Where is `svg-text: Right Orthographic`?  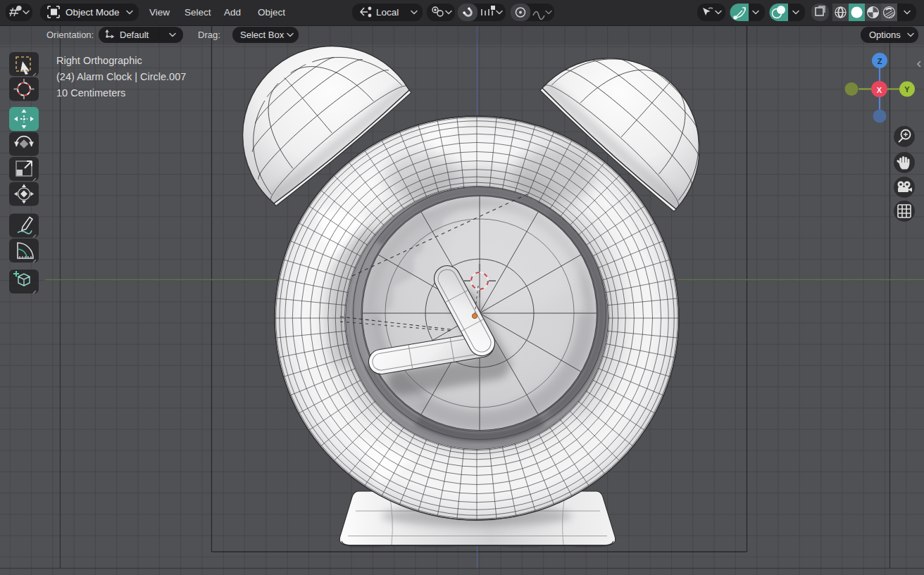
svg-text: Right Orthographic is located at coordinates (99, 61).